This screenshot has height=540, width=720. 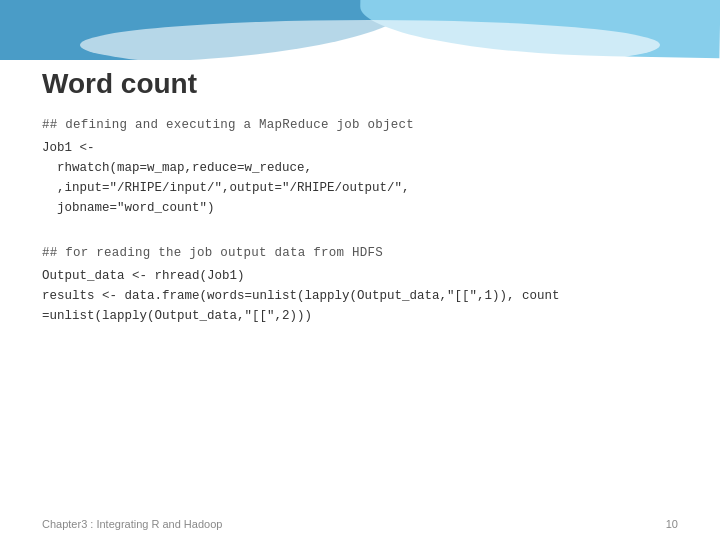 What do you see at coordinates (360, 286) in the screenshot?
I see `code-section-2: ## for reading the job output data from …` at bounding box center [360, 286].